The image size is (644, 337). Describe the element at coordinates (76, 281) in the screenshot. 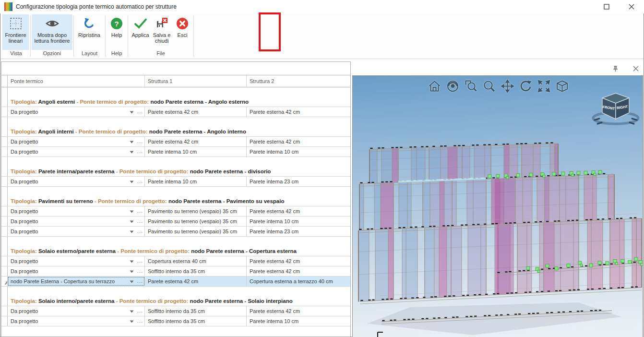

I see `ponte-termico-cell: nodo Parete Esterna - Copertura su terra…` at that location.